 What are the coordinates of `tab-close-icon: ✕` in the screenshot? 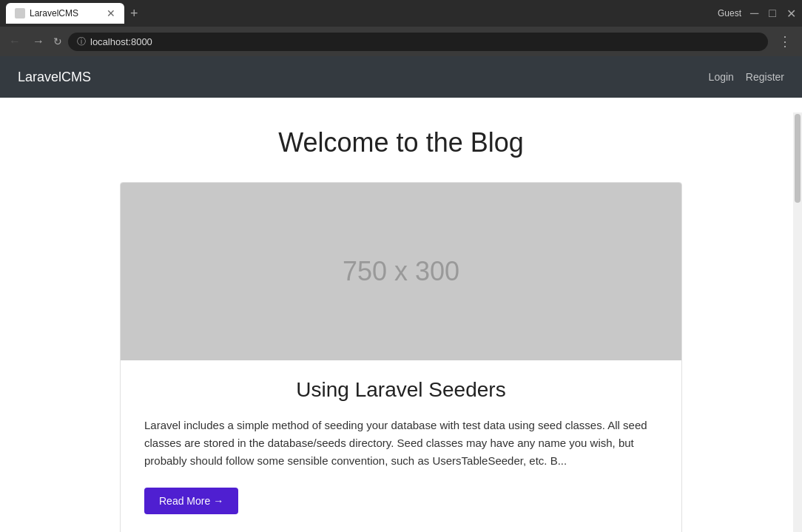 It's located at (111, 13).